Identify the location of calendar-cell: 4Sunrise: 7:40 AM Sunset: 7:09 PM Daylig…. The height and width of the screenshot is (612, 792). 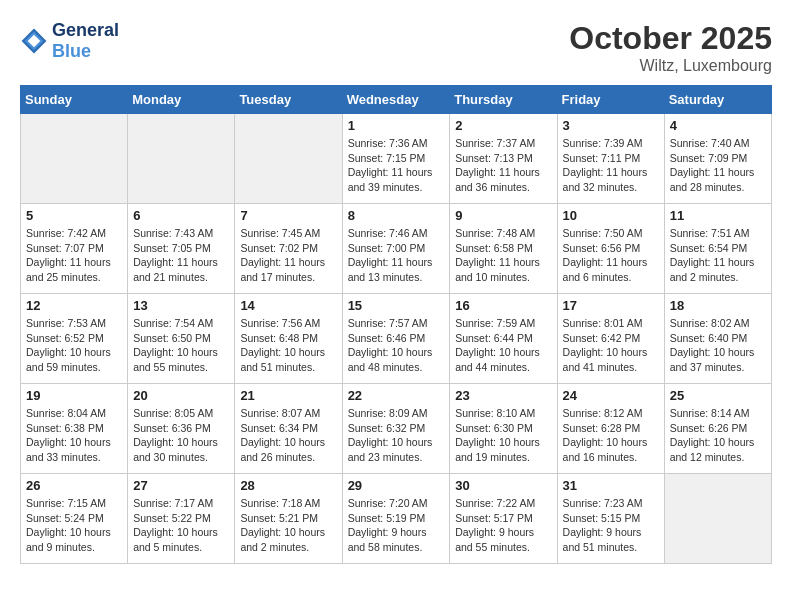
(718, 159).